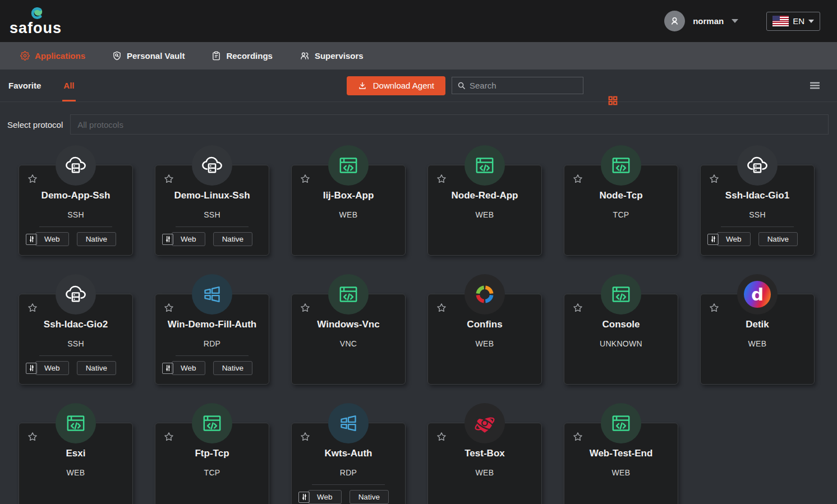 The image size is (837, 504). Describe the element at coordinates (485, 210) in the screenshot. I see `app-card: Node-Red-App WEB` at that location.